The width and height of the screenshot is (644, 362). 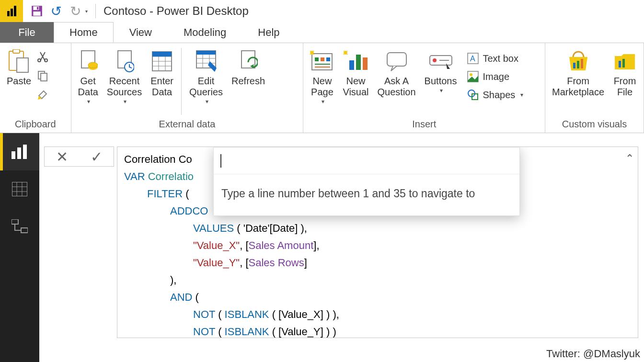 I want to click on ask-icon, so click(x=397, y=61).